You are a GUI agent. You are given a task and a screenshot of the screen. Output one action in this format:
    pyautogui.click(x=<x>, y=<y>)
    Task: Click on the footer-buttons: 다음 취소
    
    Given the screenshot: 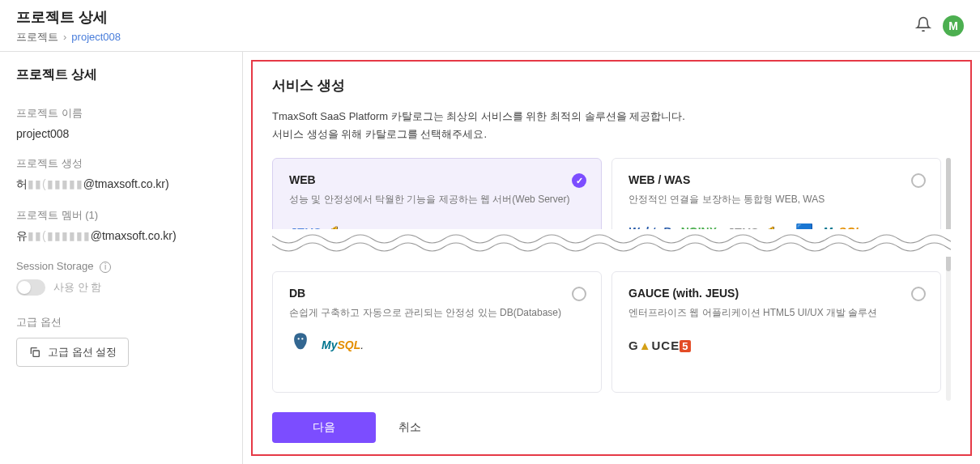 What is the action you would take?
    pyautogui.click(x=611, y=428)
    